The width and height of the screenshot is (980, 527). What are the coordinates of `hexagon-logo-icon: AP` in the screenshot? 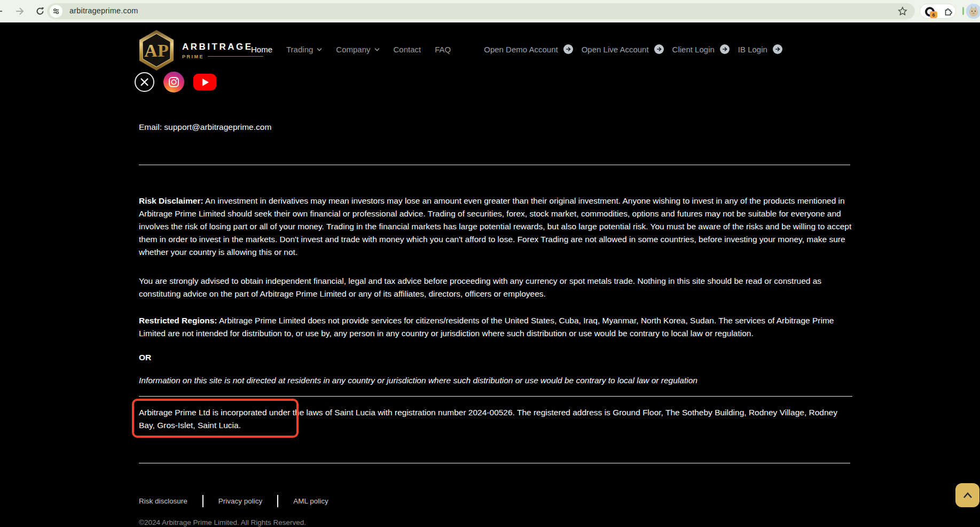 It's located at (156, 50).